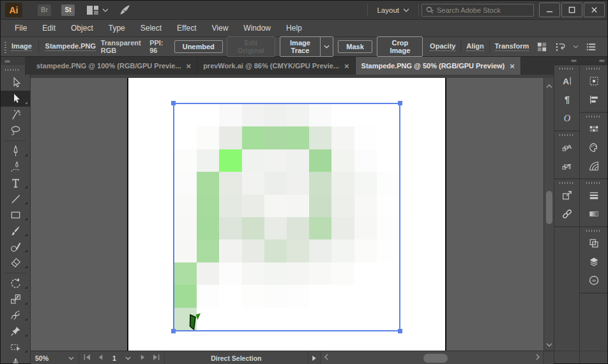 This screenshot has width=608, height=364. What do you see at coordinates (199, 47) in the screenshot?
I see `unembed-button: Unembed` at bounding box center [199, 47].